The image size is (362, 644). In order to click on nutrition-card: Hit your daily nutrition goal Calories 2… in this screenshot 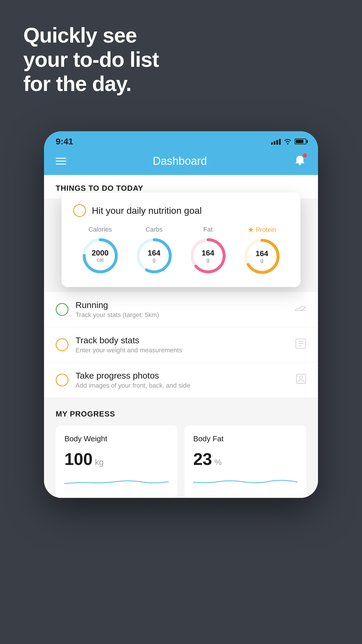, I will do `click(181, 240)`.